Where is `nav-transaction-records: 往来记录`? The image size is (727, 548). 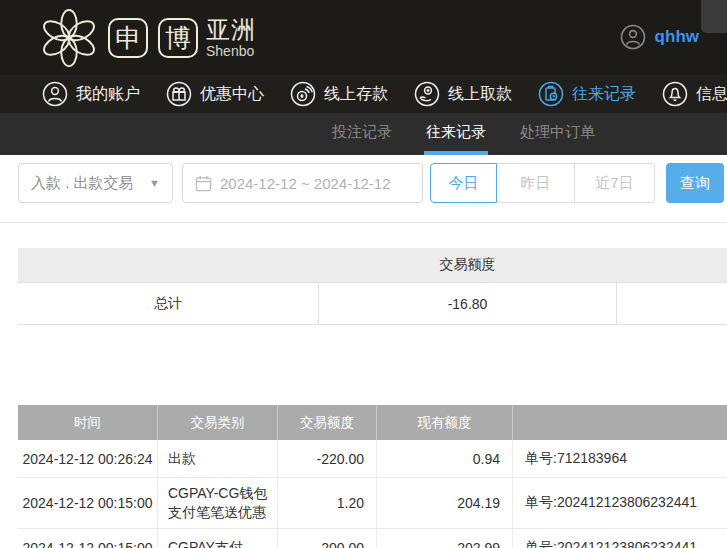 nav-transaction-records: 往来记录 is located at coordinates (587, 94).